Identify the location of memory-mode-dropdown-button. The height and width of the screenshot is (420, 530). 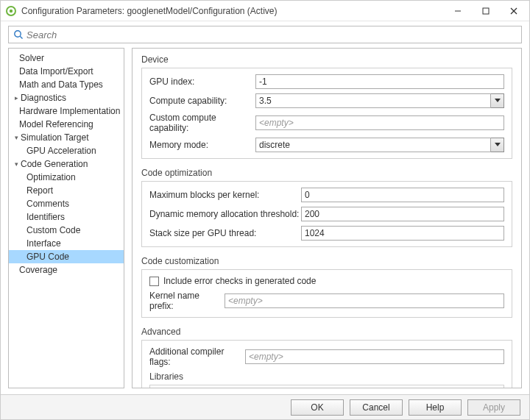
(498, 145).